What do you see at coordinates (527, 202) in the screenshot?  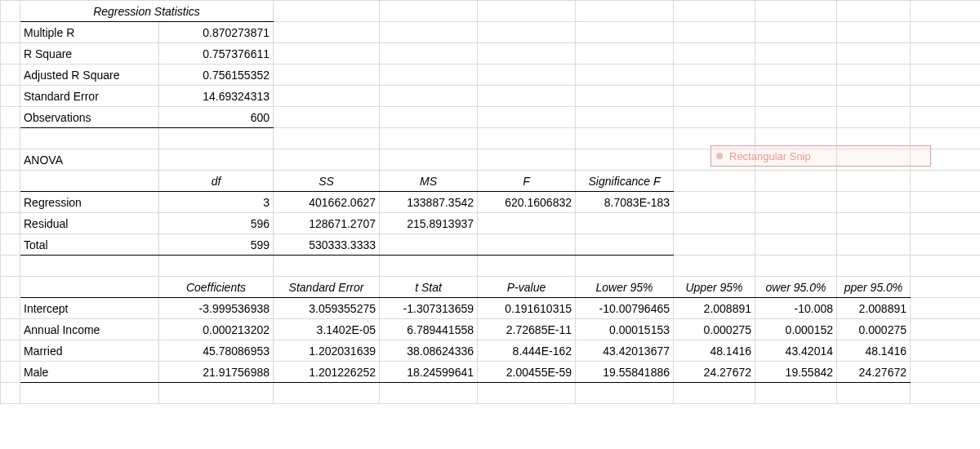 I see `anova-cell: 620.1606832` at bounding box center [527, 202].